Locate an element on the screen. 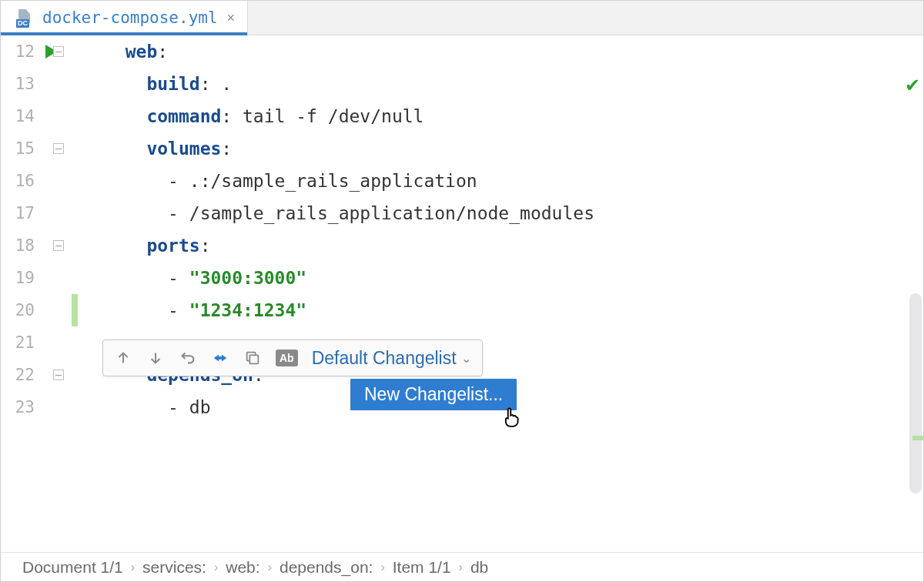 The height and width of the screenshot is (582, 924). line-number: 22 is located at coordinates (18, 375).